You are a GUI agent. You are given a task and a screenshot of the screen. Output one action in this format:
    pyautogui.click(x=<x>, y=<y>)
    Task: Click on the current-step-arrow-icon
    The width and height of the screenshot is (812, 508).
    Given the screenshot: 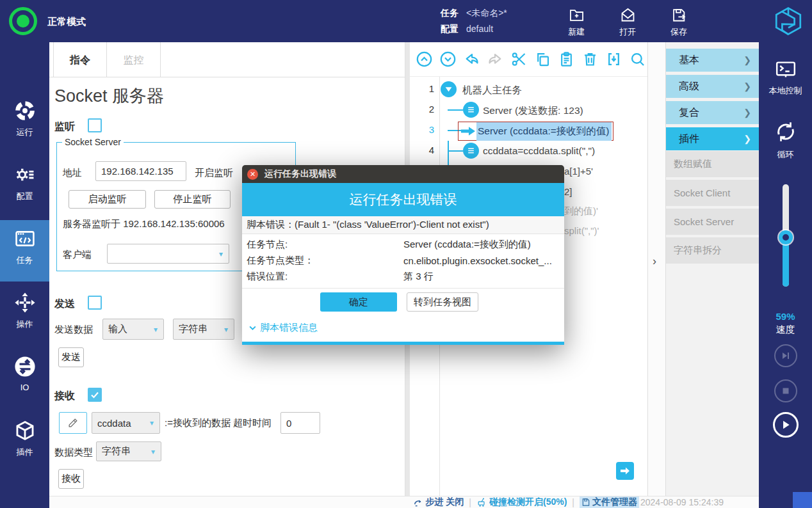 What is the action you would take?
    pyautogui.click(x=468, y=131)
    